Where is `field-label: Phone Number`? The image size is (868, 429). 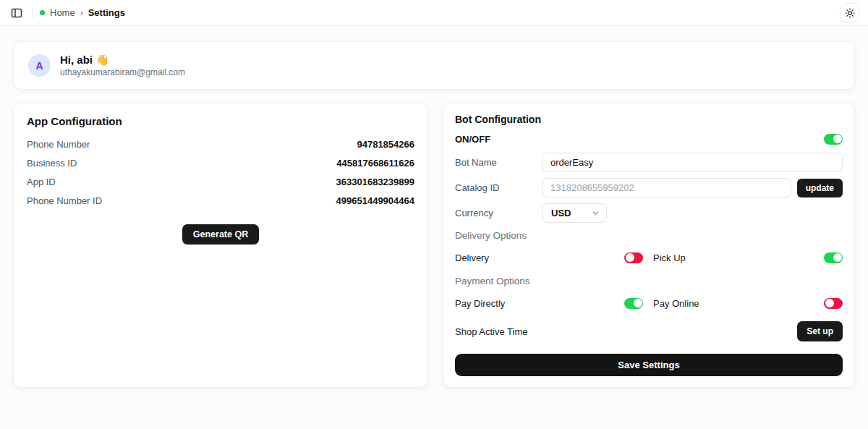
field-label: Phone Number is located at coordinates (58, 145).